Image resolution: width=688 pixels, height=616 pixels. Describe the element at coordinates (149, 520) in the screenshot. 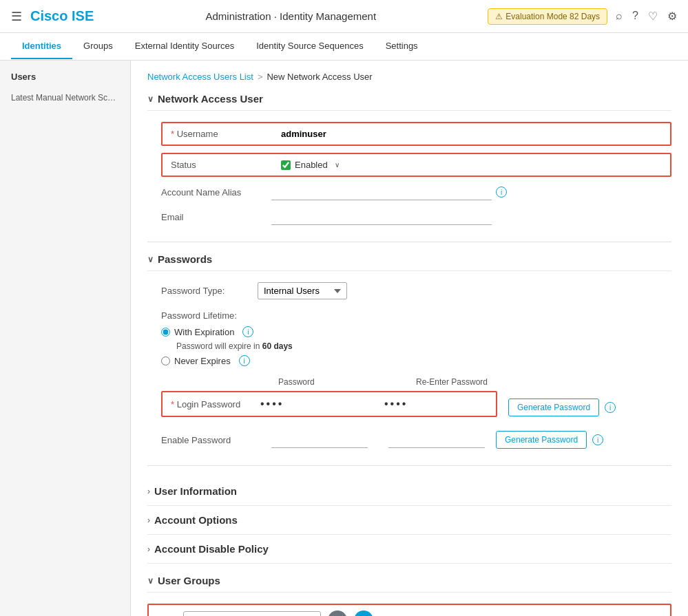

I see `expand-account-options-icon: ›` at that location.